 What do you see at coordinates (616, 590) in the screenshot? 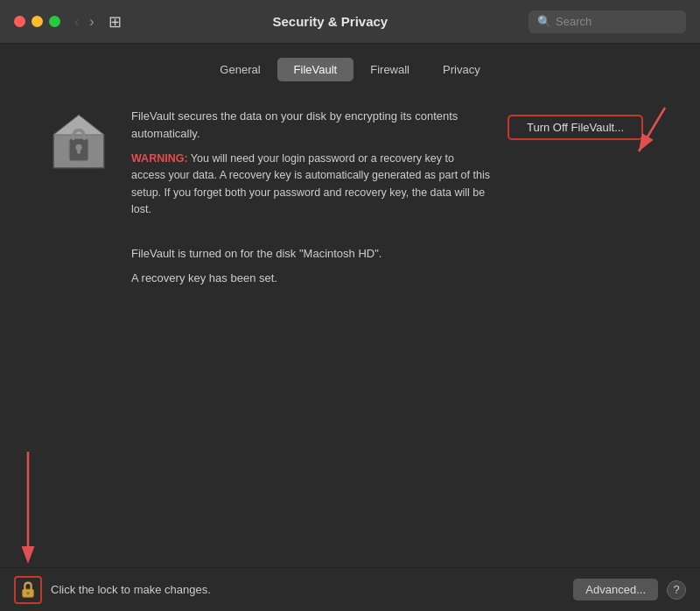
I see `advanced-button: Advanced...` at bounding box center [616, 590].